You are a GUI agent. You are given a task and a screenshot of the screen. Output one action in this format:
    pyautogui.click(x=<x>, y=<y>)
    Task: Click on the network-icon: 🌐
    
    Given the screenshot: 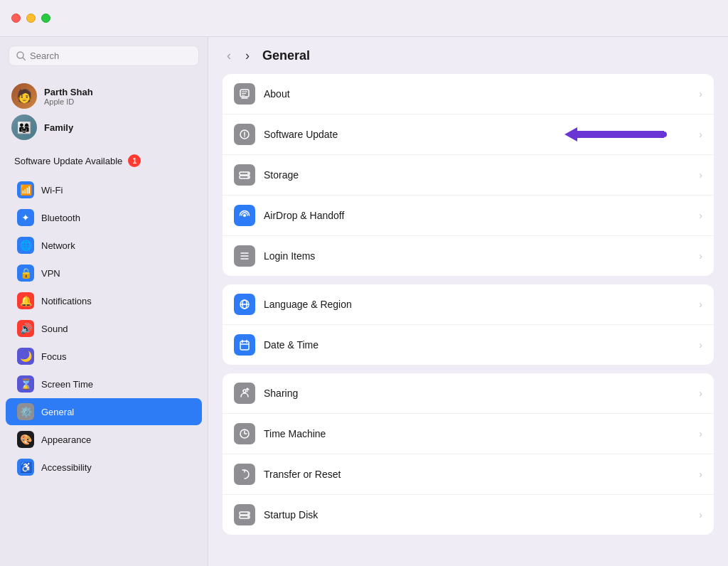 What is the action you would take?
    pyautogui.click(x=26, y=245)
    